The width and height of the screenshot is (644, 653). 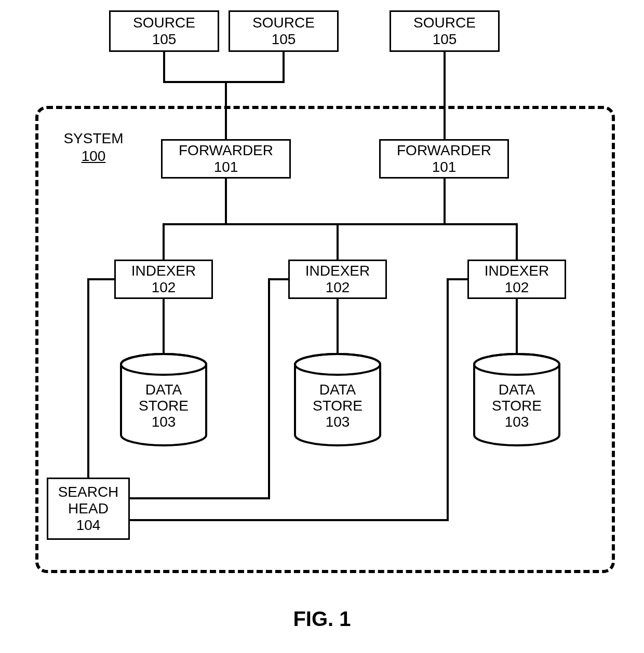 What do you see at coordinates (88, 509) in the screenshot?
I see `search-head-box: SEARCH HEAD 104` at bounding box center [88, 509].